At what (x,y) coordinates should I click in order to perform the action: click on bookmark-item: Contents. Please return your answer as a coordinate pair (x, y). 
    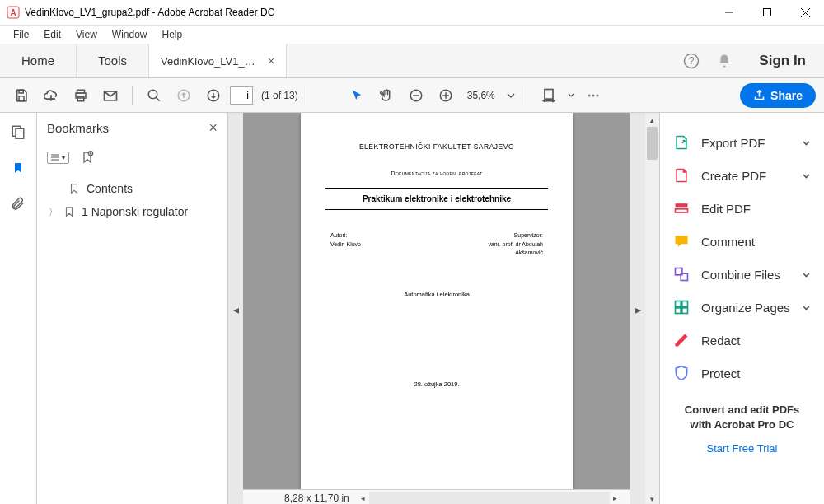
    Looking at the image, I should click on (132, 189).